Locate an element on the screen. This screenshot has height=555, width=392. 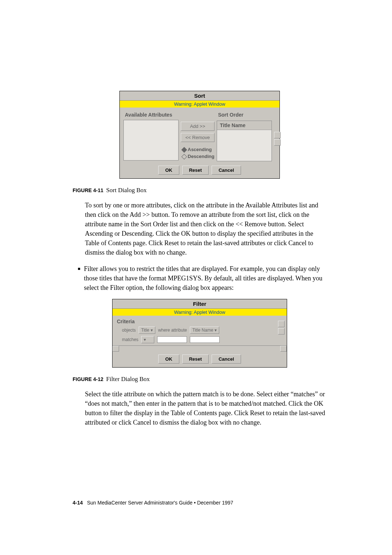
filter-ok-button: OK is located at coordinates (169, 359).